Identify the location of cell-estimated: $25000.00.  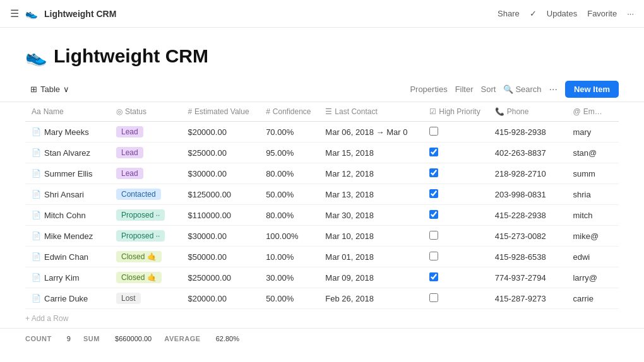
(220, 153).